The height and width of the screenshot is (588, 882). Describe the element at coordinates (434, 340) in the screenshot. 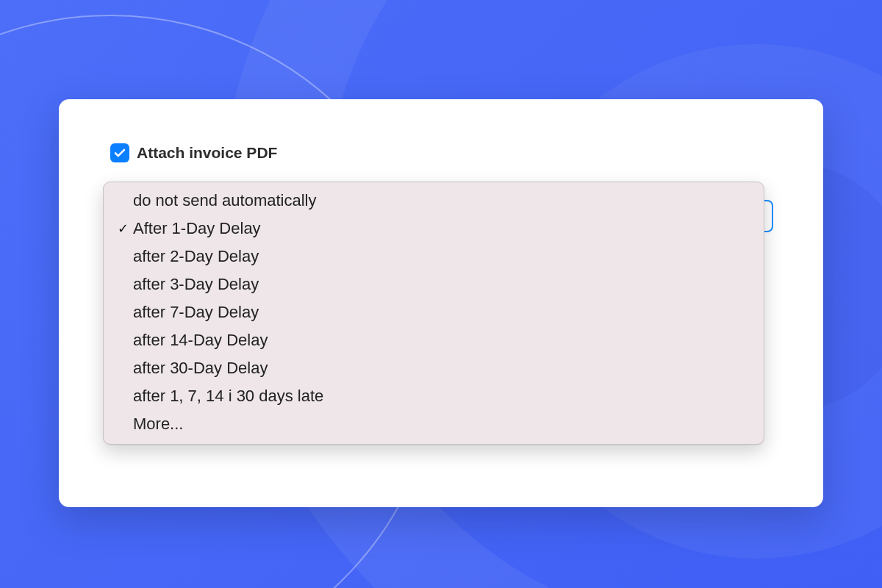

I see `delay-option-14-day: after 14-Day Delay` at that location.